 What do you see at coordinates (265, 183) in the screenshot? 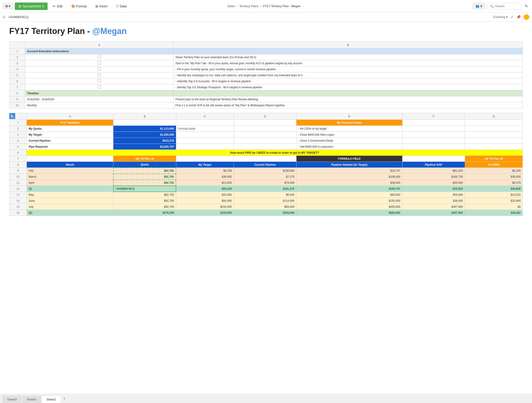
I see `t2-11d: $74,000` at bounding box center [265, 183].